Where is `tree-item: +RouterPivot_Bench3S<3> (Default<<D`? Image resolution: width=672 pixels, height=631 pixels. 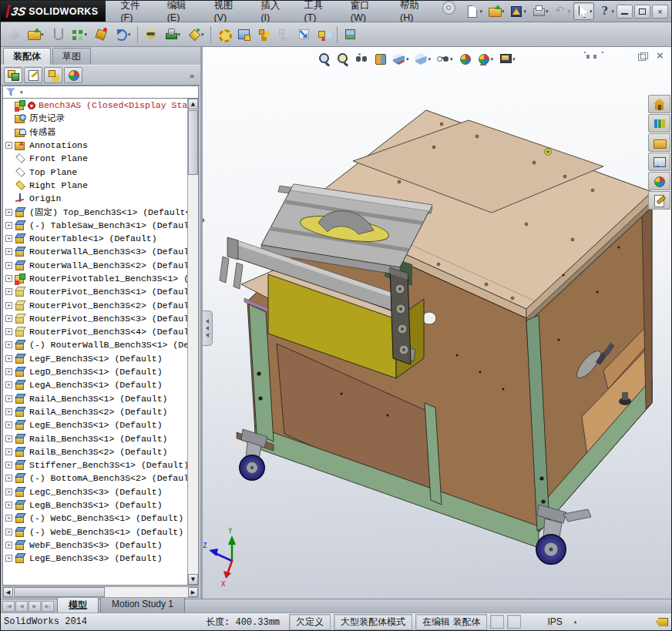 tree-item: +RouterPivot_Bench3S<3> (Default<<D is located at coordinates (96, 319).